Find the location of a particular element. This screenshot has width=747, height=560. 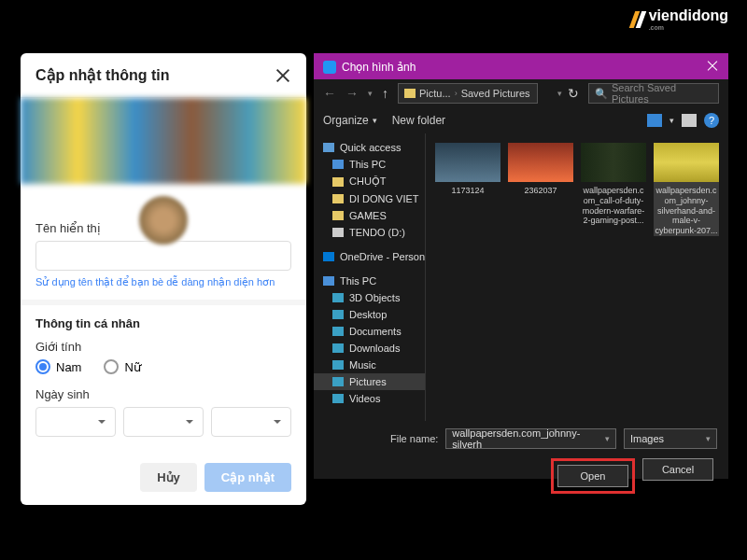

filetype-filter-select: Images is located at coordinates (670, 439).